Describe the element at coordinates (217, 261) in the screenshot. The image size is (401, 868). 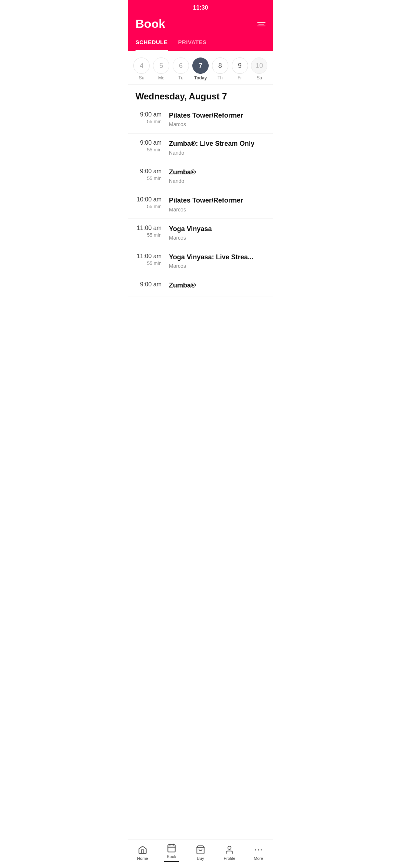
I see `class-info-5: Yoga Vinyasa: Live Strea... Marcos` at that location.